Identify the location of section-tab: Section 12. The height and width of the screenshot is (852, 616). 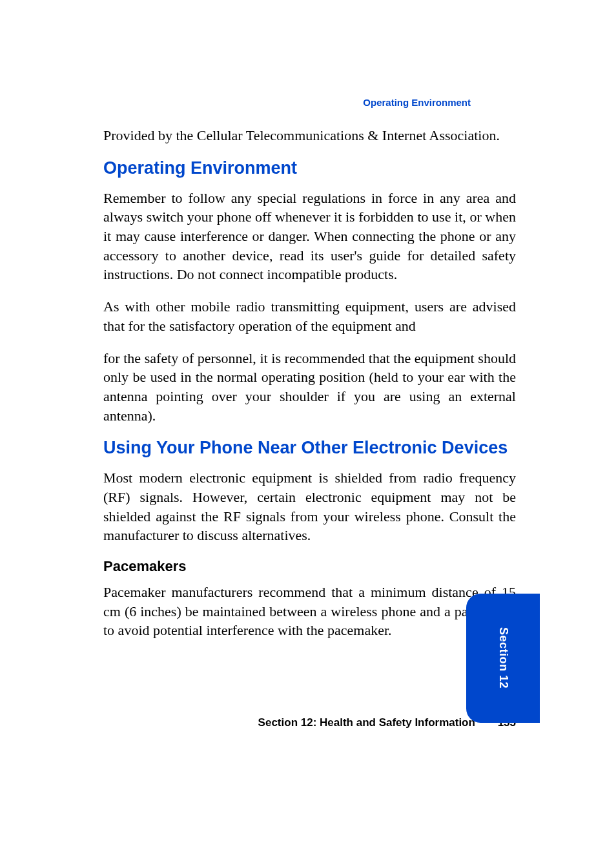
(503, 658).